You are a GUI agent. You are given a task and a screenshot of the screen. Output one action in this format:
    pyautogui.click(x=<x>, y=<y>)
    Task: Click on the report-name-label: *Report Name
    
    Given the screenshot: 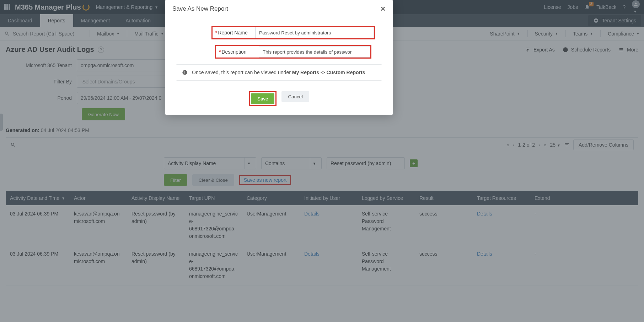 What is the action you would take?
    pyautogui.click(x=234, y=33)
    